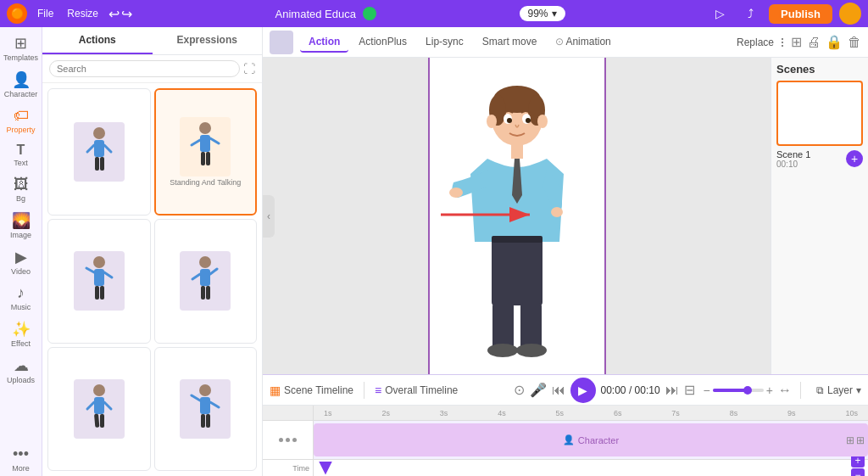 This screenshot has width=868, height=476. I want to click on canvas, so click(517, 216).